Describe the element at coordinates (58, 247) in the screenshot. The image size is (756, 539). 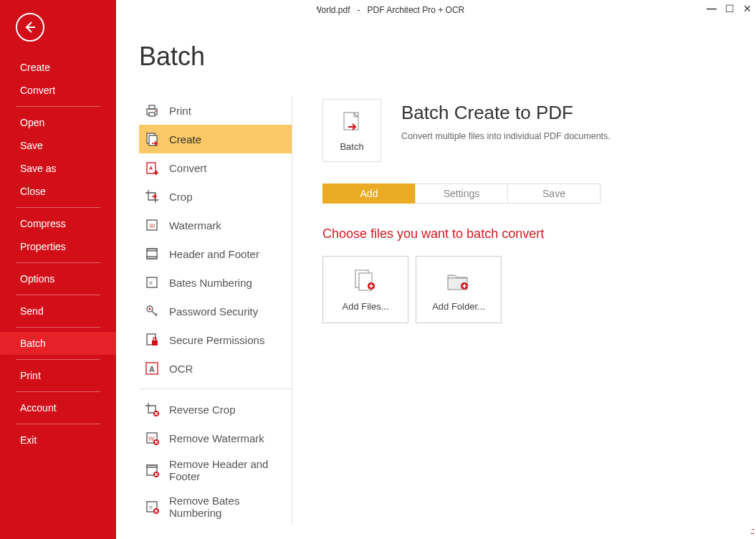
I see `left-item-properties: Properties` at that location.